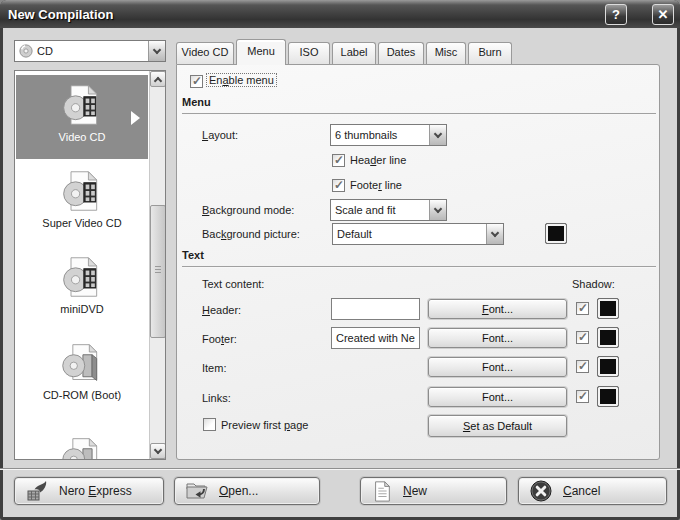  What do you see at coordinates (410, 234) in the screenshot?
I see `background-picture-value: Default` at bounding box center [410, 234].